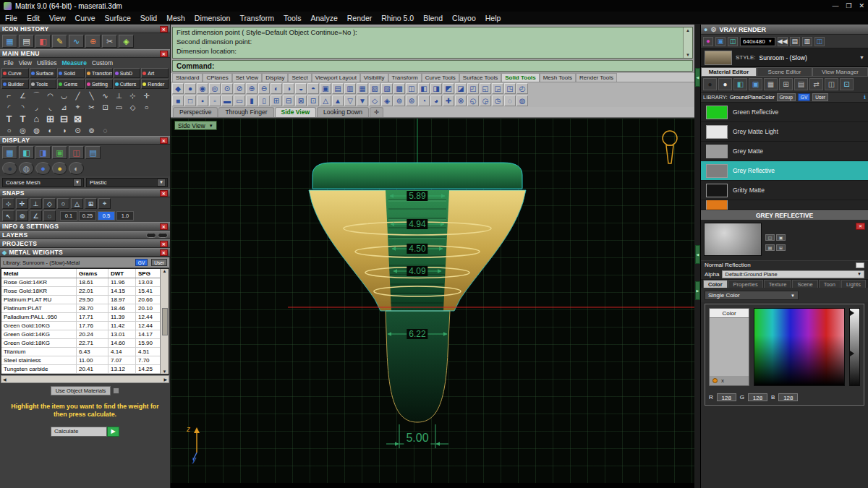  I want to click on column-header: SPG, so click(148, 273).